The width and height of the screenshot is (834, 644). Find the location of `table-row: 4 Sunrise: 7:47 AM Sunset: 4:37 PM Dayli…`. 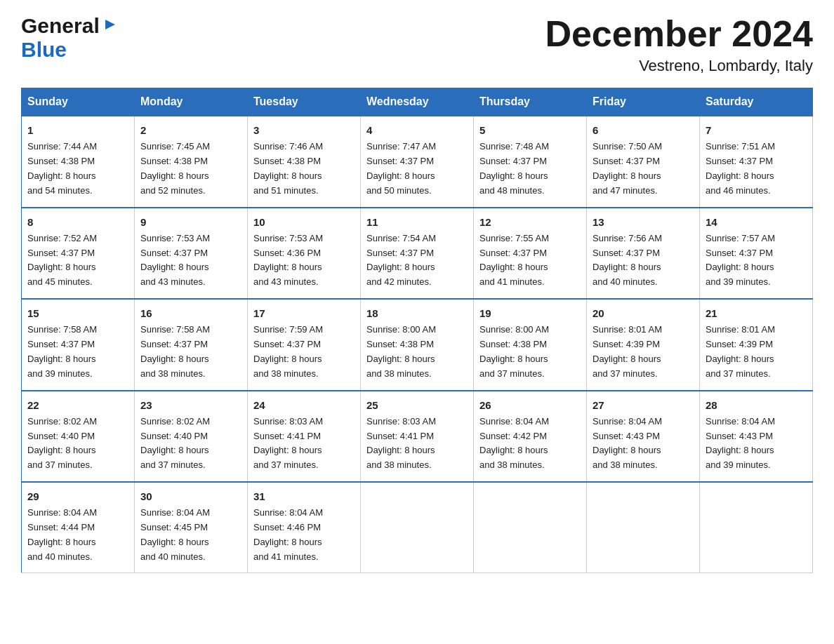

table-row: 4 Sunrise: 7:47 AM Sunset: 4:37 PM Dayli… is located at coordinates (417, 161).